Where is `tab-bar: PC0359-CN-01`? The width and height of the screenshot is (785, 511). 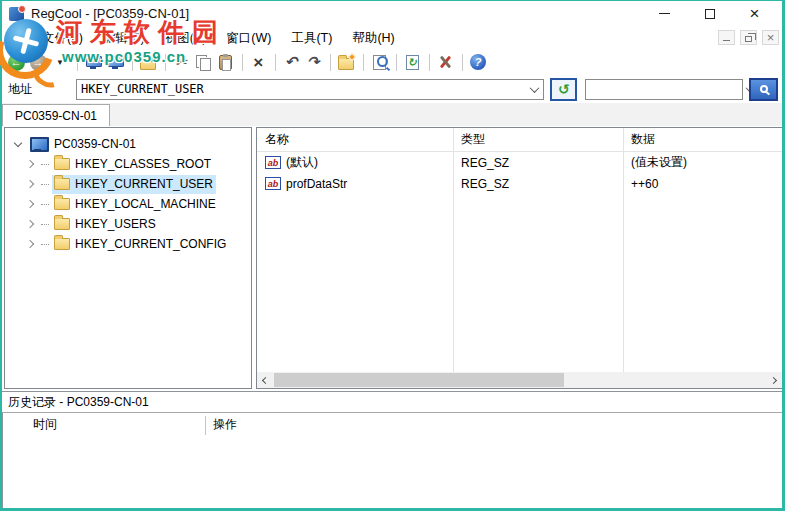
tab-bar: PC0359-CN-01 is located at coordinates (392, 114).